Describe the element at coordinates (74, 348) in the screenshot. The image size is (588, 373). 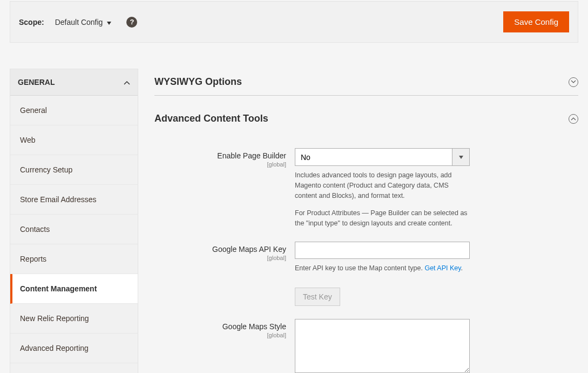
I see `sidebar-item-advanced-reporting: Advanced Reporting` at that location.